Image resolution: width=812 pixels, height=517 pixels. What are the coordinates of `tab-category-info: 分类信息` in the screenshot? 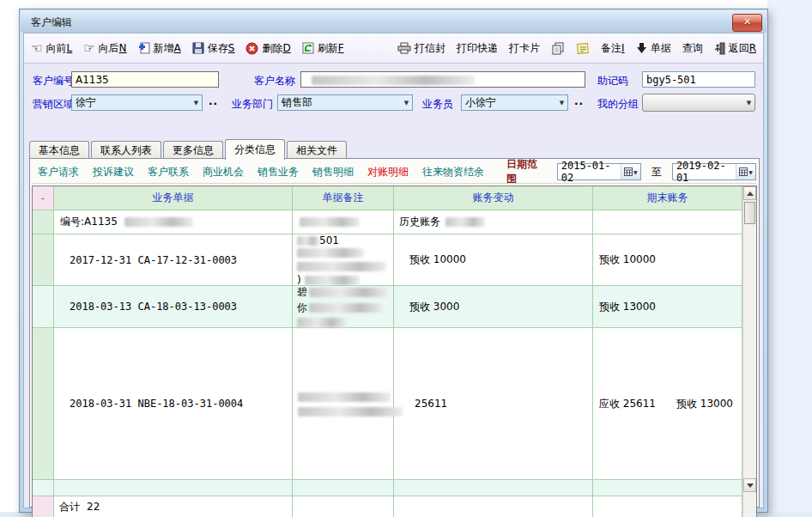 It's located at (255, 149).